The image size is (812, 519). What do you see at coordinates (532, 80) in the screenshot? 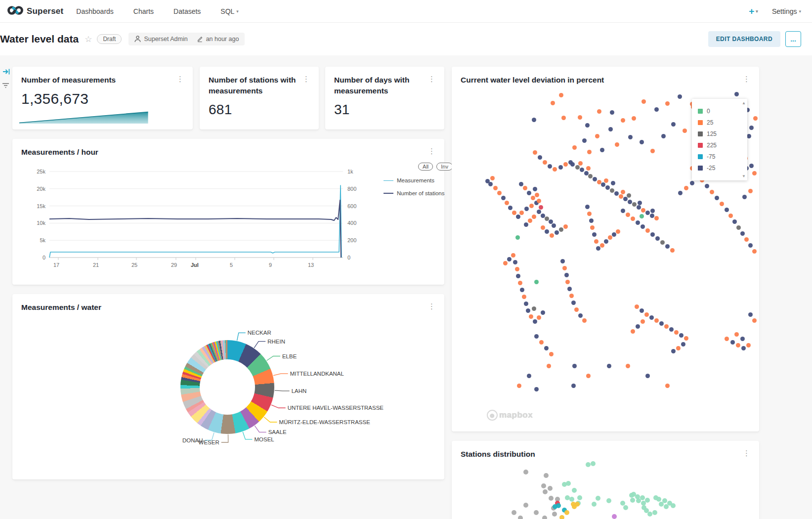
I see `card-title: Current water level deviation in percent` at bounding box center [532, 80].